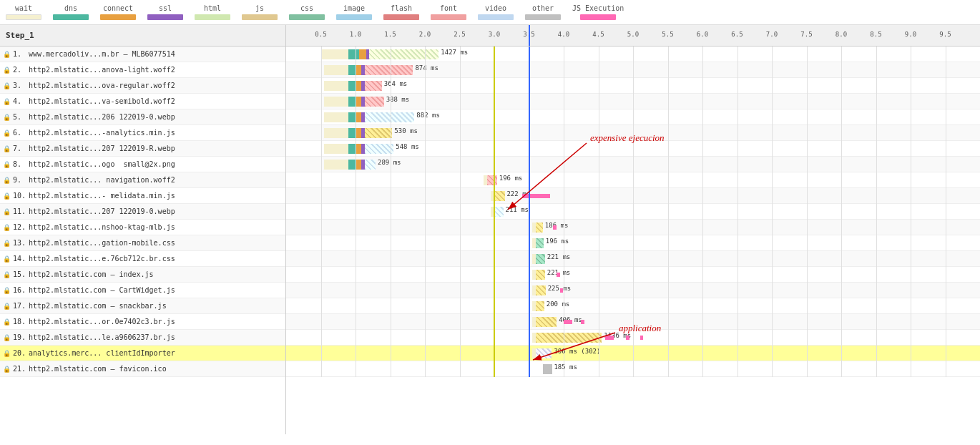 This screenshot has height=445, width=980. I want to click on bar-label-5: 882 ms, so click(428, 115).